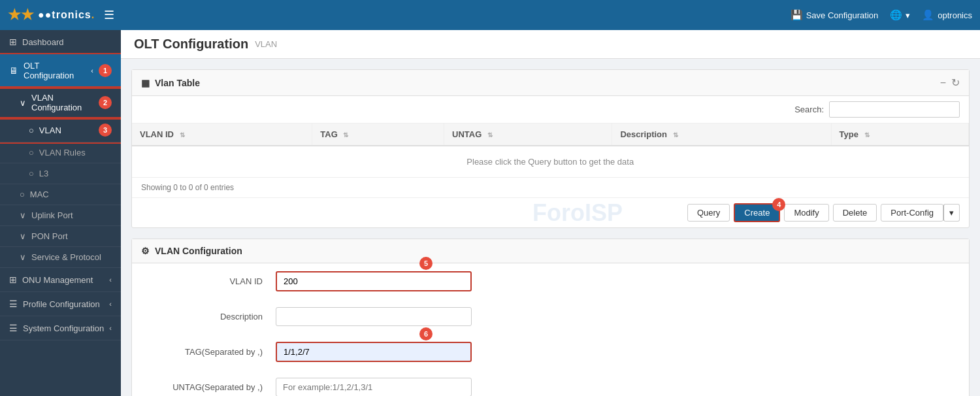 Image resolution: width=980 pixels, height=396 pixels. What do you see at coordinates (105, 71) in the screenshot?
I see `badge-1: 1` at bounding box center [105, 71].